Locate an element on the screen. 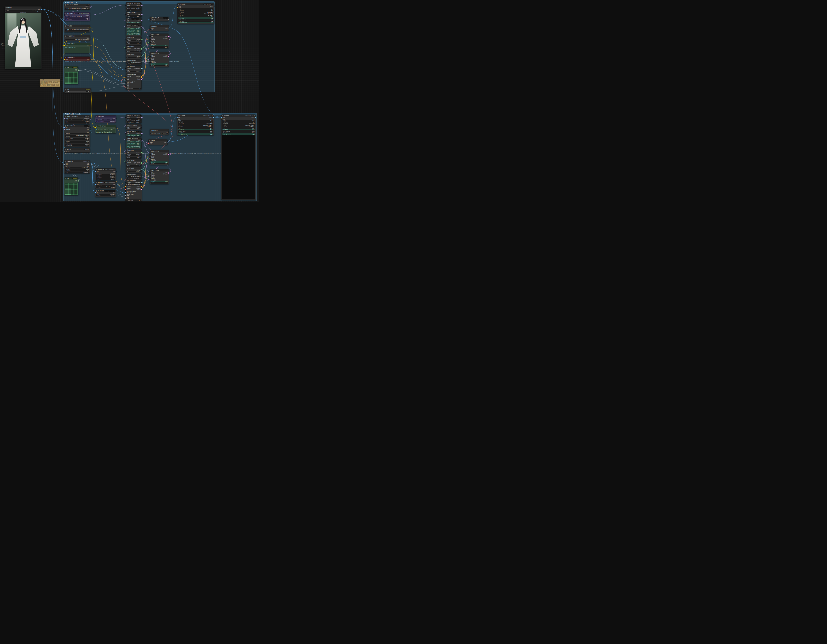  sampler-custom-2-titlebar: 自定义采样器 is located at coordinates (159, 53).